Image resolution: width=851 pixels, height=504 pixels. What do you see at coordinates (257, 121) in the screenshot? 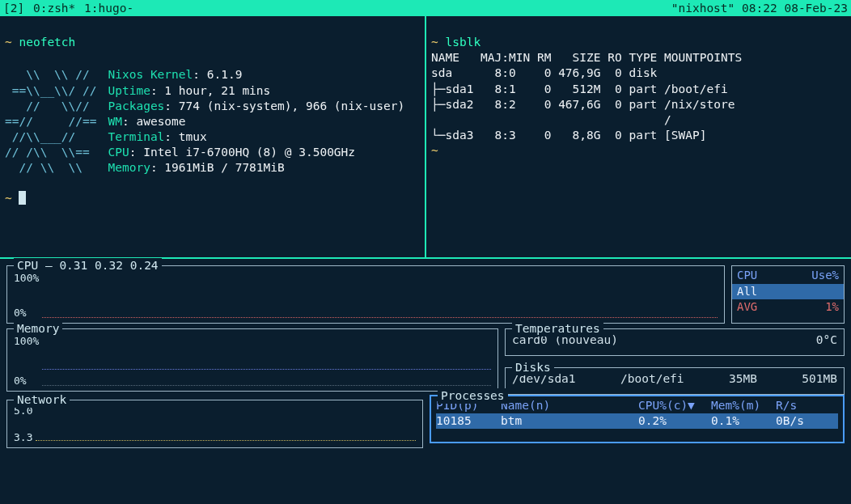
I see `neofetch-info: Nixos Kernel: 6.1.9 Uptime: 1 hour, 21 m…` at bounding box center [257, 121].